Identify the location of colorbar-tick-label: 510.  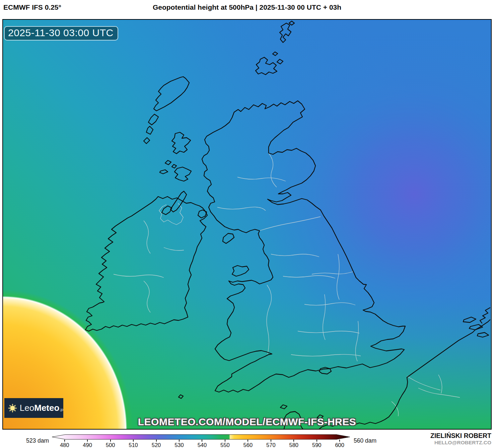
(133, 445).